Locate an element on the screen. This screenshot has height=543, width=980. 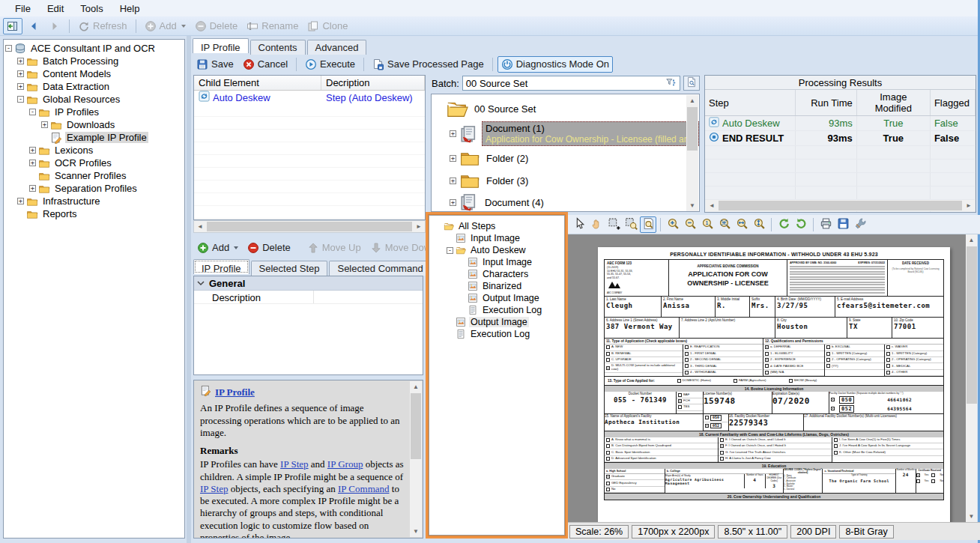
hs-option-no: No is located at coordinates (635, 490).